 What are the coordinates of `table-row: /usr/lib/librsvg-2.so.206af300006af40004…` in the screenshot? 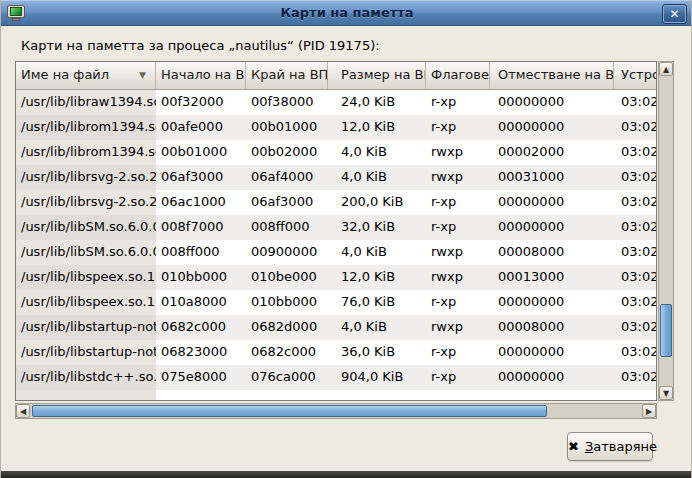 It's located at (336, 178).